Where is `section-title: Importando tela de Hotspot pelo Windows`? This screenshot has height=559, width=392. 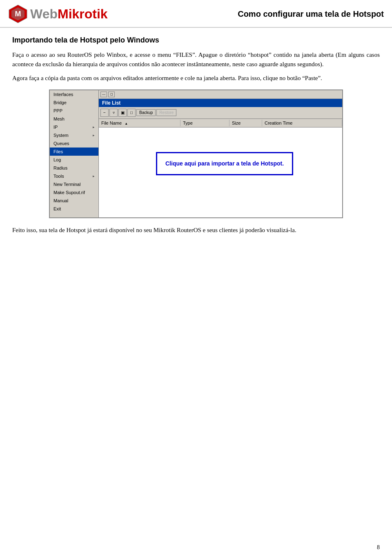 section-title: Importando tela de Hotspot pelo Windows is located at coordinates (196, 40).